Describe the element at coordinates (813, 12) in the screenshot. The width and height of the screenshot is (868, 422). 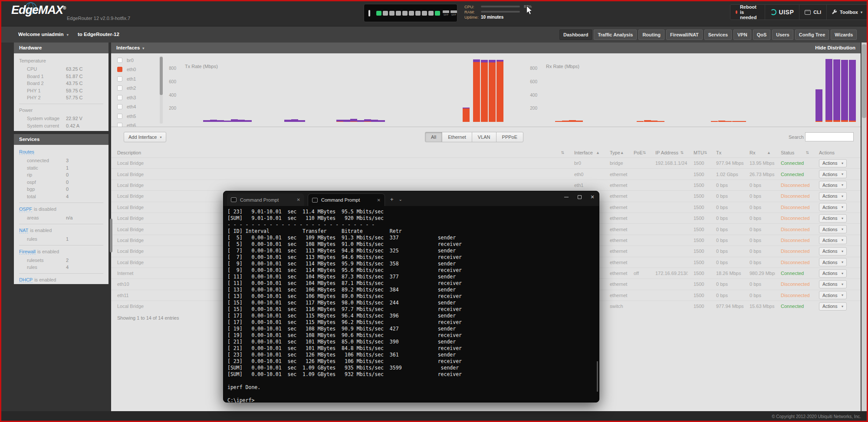
I see `cli-button: CLI` at that location.